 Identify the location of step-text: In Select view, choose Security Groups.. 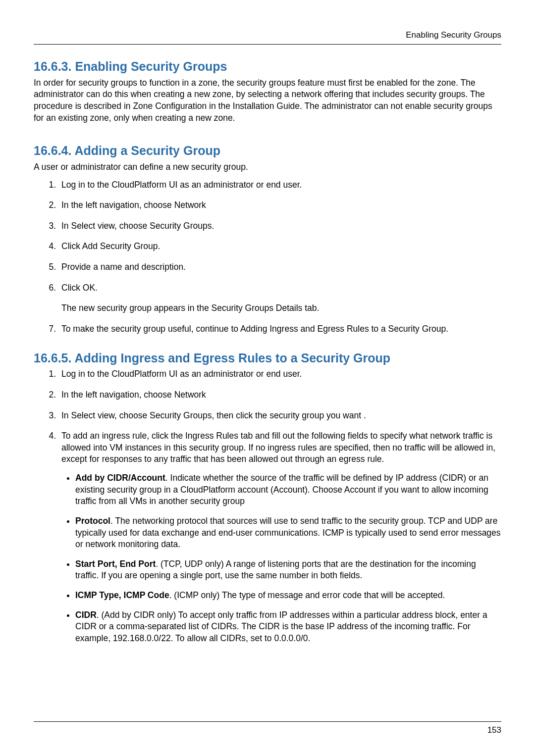
(138, 226).